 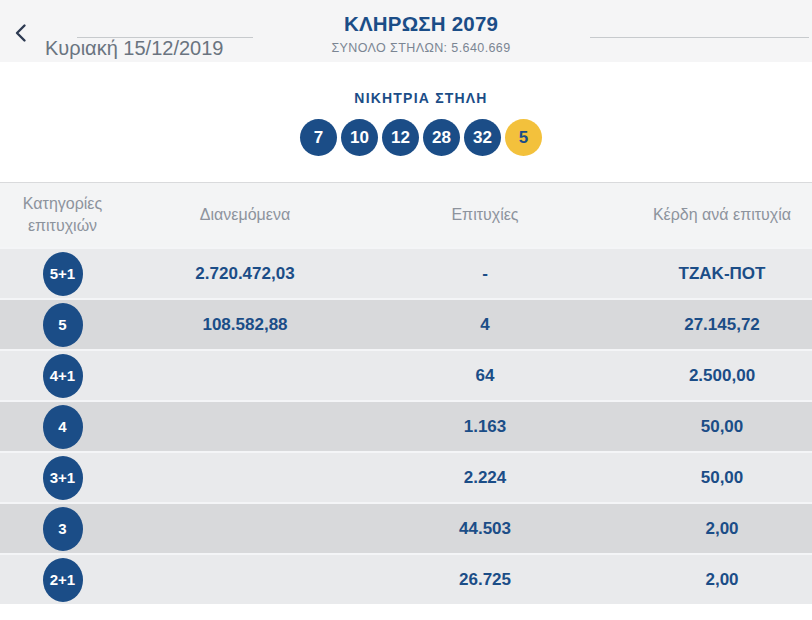 I want to click on bonus-number-ball: 5, so click(x=524, y=138).